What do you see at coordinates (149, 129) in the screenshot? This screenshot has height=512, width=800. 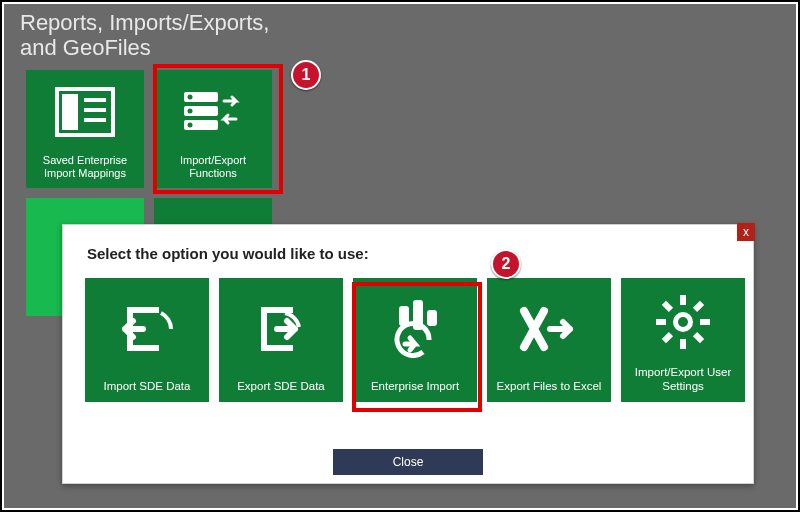 I see `top-tile-row: Saved Enterprise Import Mappings Import/…` at bounding box center [149, 129].